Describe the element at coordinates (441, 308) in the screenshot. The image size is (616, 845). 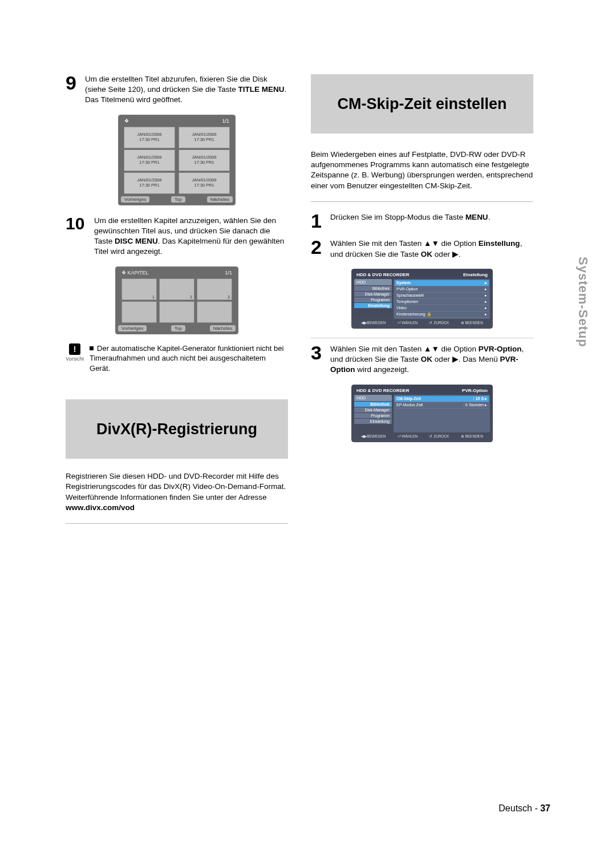
I see `menu-row: Video▸` at that location.